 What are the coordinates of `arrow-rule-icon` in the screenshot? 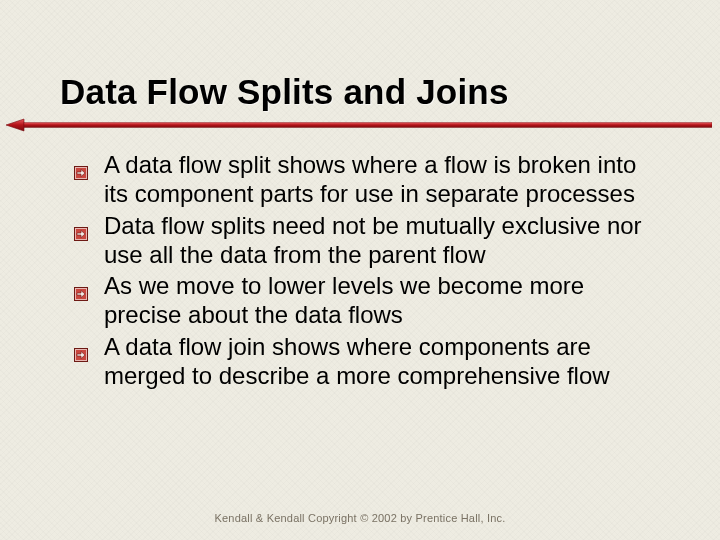 It's located at (359, 125).